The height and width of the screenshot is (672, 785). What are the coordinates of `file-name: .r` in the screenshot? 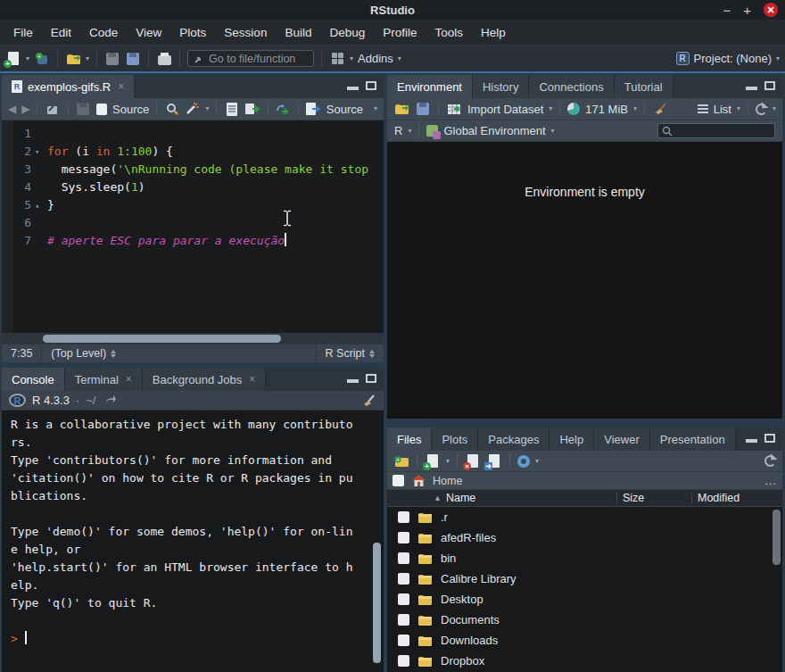 It's located at (444, 518).